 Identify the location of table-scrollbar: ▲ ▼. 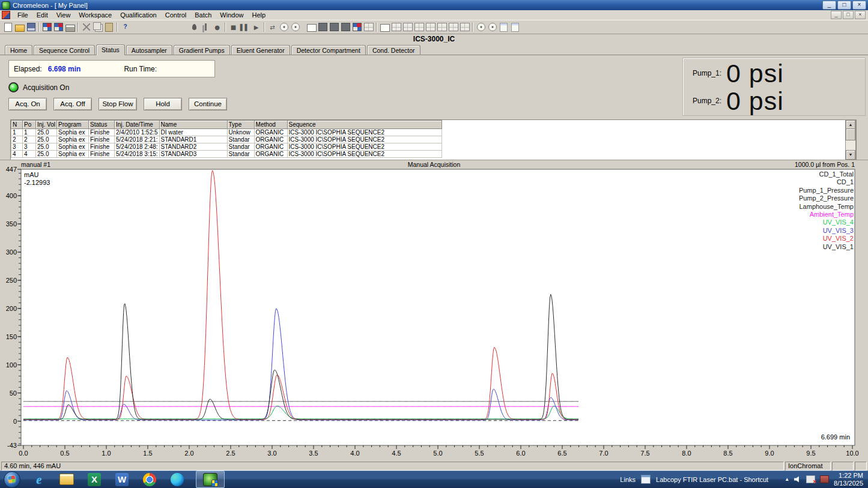
(851, 140).